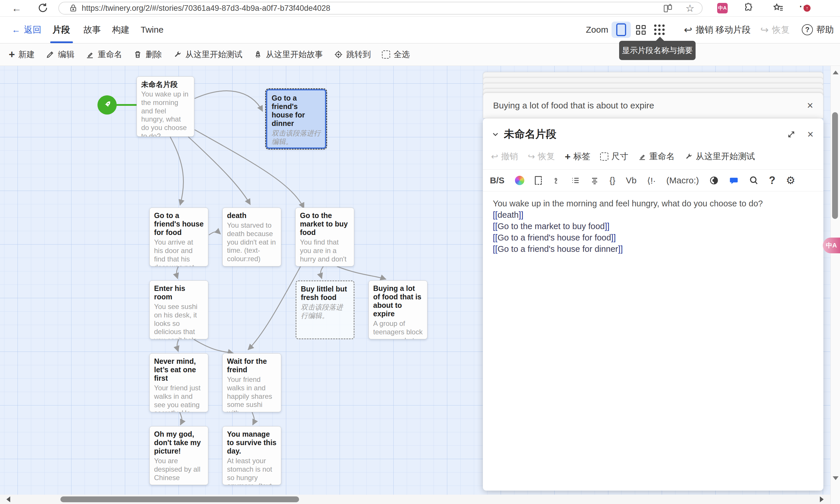 This screenshot has width=840, height=504. What do you see at coordinates (22, 54) in the screenshot?
I see `new-passage-button: + 新建` at bounding box center [22, 54].